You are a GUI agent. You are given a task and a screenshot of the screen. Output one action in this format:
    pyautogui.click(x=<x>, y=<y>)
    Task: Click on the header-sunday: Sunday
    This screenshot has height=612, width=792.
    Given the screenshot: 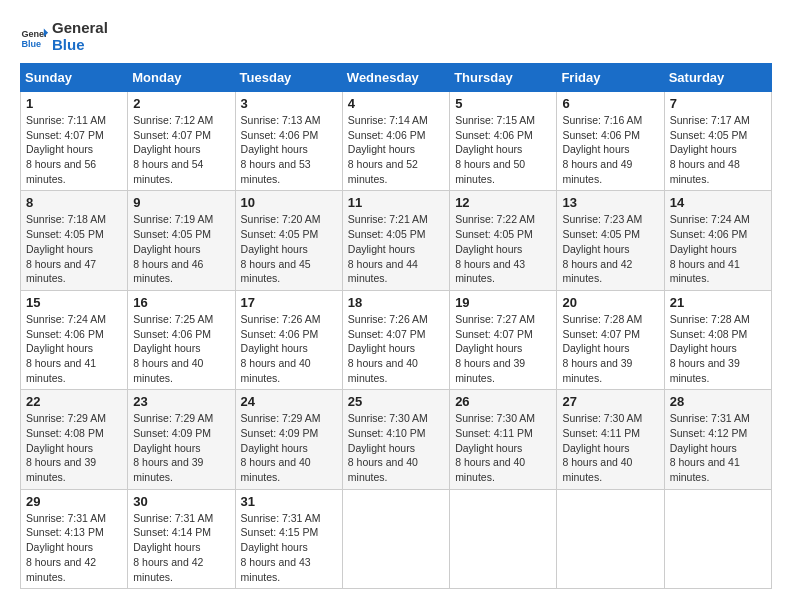 What is the action you would take?
    pyautogui.click(x=74, y=78)
    